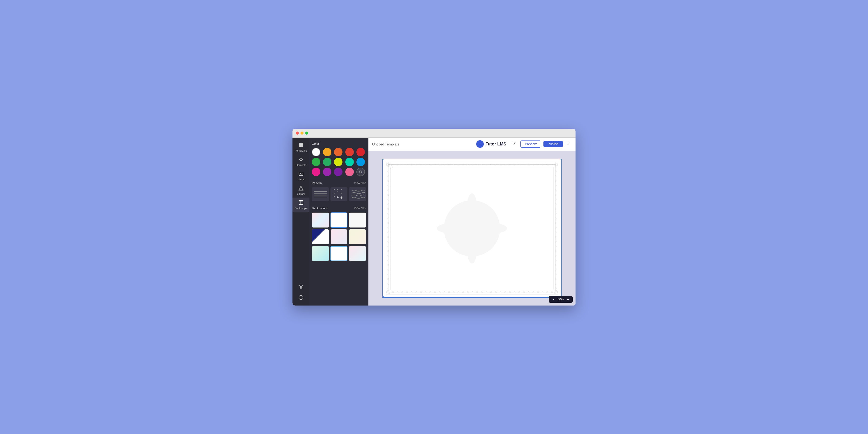 This screenshot has width=868, height=434. I want to click on background-section-header: Background View all >, so click(339, 208).